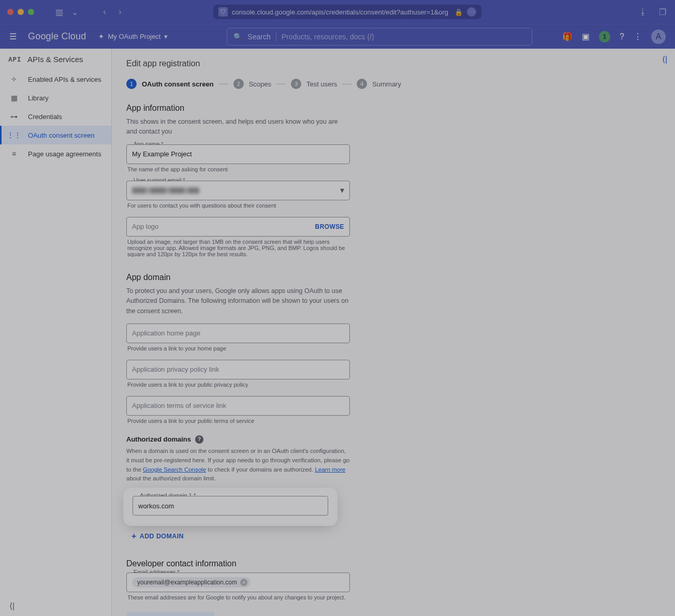 Image resolution: width=675 pixels, height=616 pixels. I want to click on url-bar: ⛉ console.cloud.google.com/apis/credenti…, so click(347, 12).